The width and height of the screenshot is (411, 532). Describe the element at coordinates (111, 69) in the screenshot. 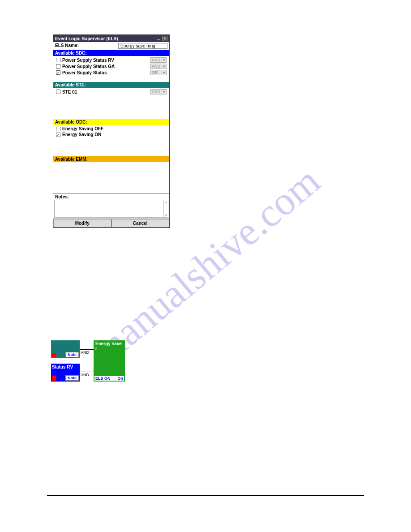

I see `sdc-body: Power Supply Status RV AND▾ Power Supply…` at that location.